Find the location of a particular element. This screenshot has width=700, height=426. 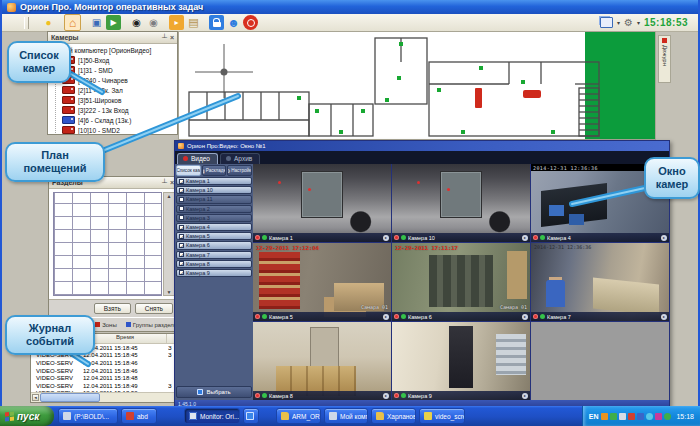

sections-grid is located at coordinates (108, 244).